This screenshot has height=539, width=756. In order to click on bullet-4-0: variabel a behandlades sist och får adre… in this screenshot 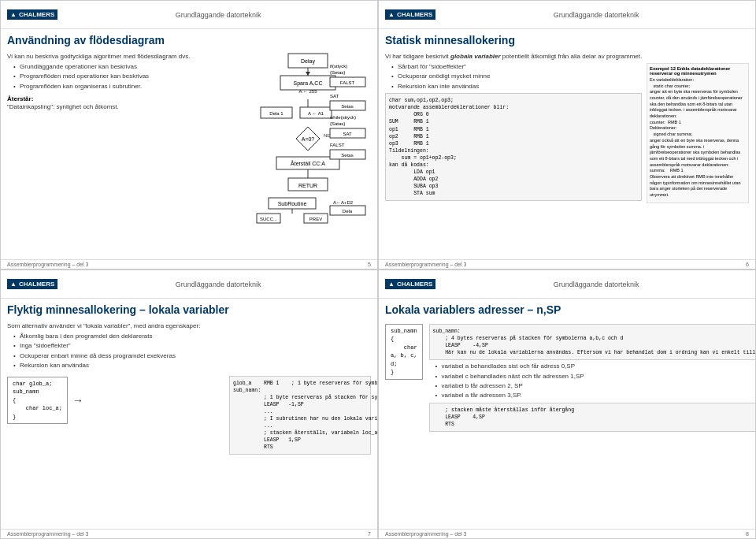, I will do `click(595, 366)`.